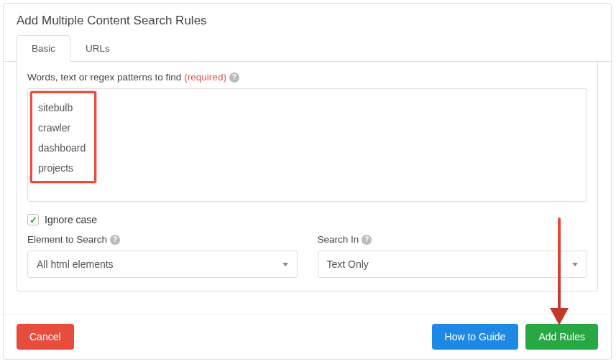 This screenshot has height=364, width=616. Describe the element at coordinates (206, 78) in the screenshot. I see `required-indicator: (required)` at that location.